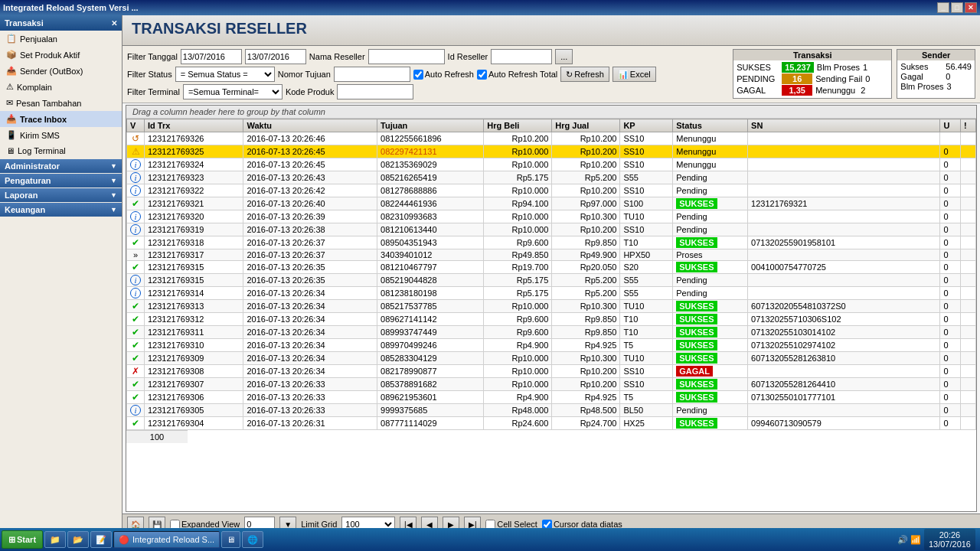 Image resolution: width=980 pixels, height=551 pixels. Describe the element at coordinates (551, 424) in the screenshot. I see `table-row: ✔ 123121769304 2016-07-13 20:26:31 08777…` at that location.